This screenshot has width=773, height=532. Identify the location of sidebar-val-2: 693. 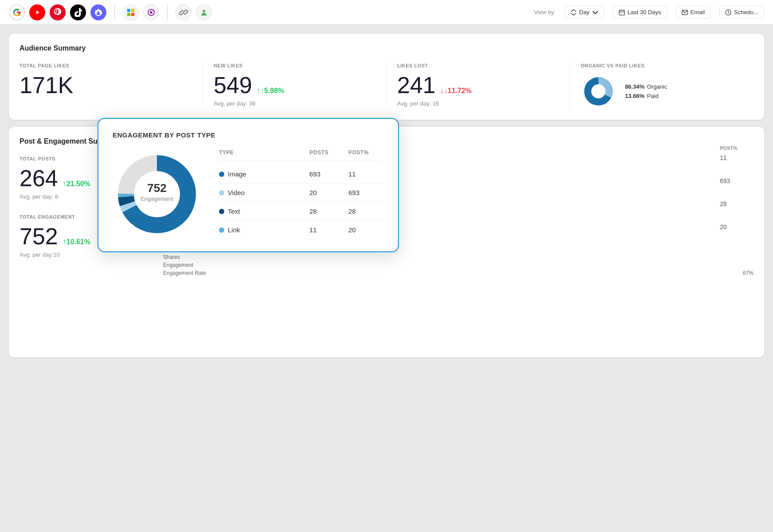
(742, 181).